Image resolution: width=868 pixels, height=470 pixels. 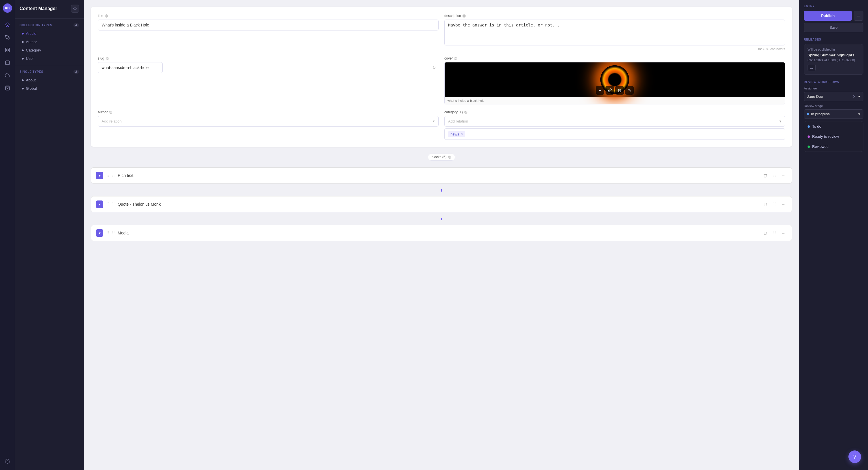 I want to click on stage-option-ready: Ready to review, so click(x=834, y=136).